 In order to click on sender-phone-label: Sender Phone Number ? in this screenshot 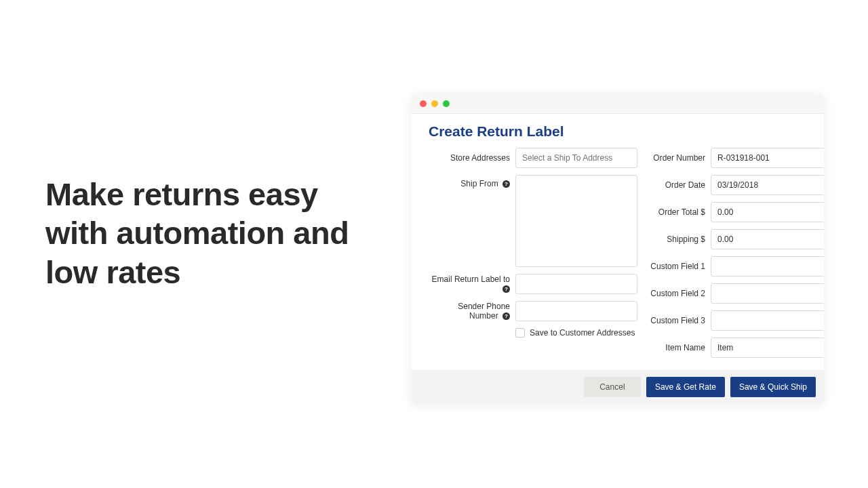, I will do `click(472, 311)`.